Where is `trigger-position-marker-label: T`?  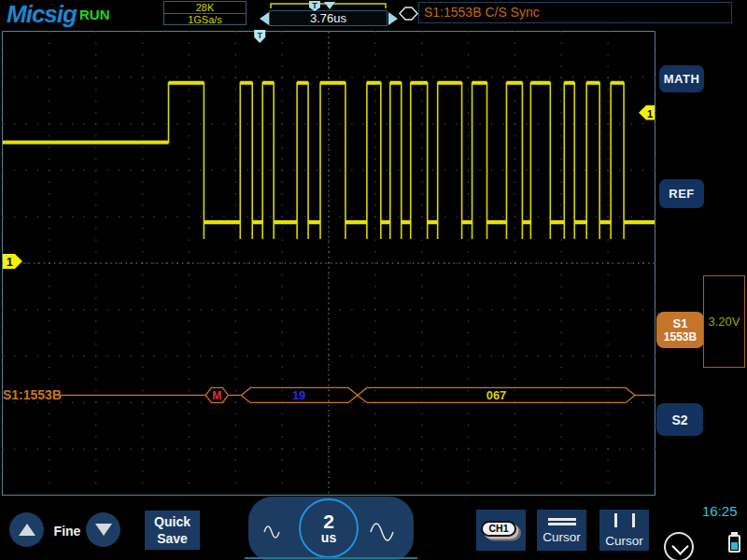
trigger-position-marker-label: T is located at coordinates (260, 35).